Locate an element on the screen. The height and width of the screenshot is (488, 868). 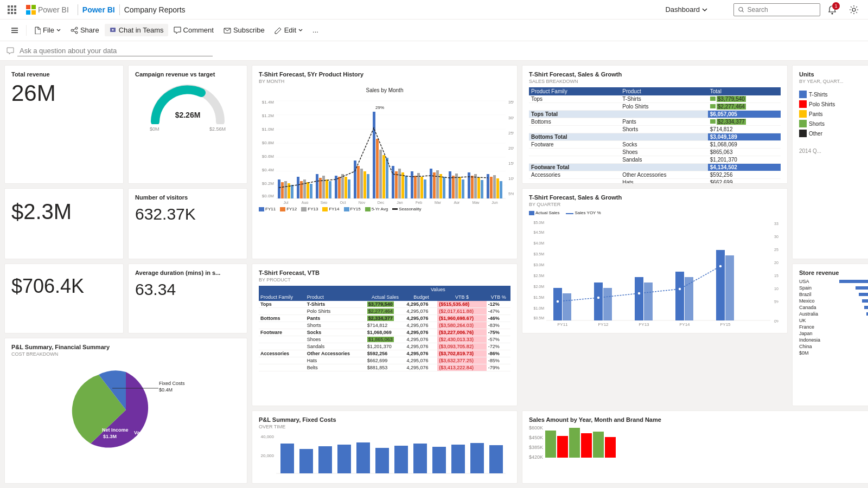
edit-icon is located at coordinates (278, 30).